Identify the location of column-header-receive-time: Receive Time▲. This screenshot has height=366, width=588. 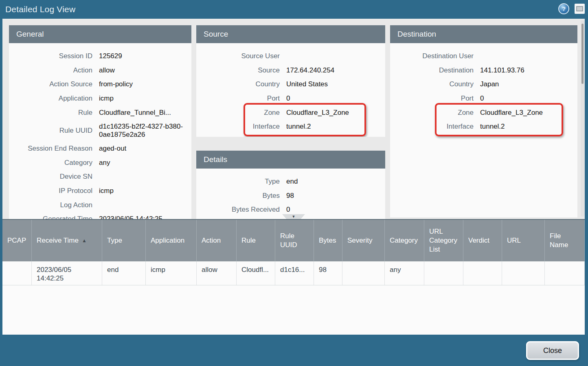
(67, 241).